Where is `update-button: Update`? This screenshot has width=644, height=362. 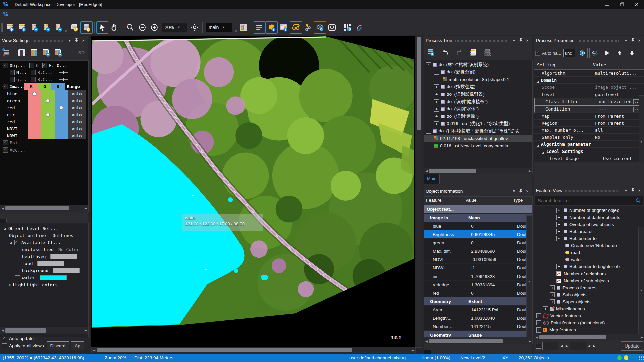 update-button: Update is located at coordinates (632, 346).